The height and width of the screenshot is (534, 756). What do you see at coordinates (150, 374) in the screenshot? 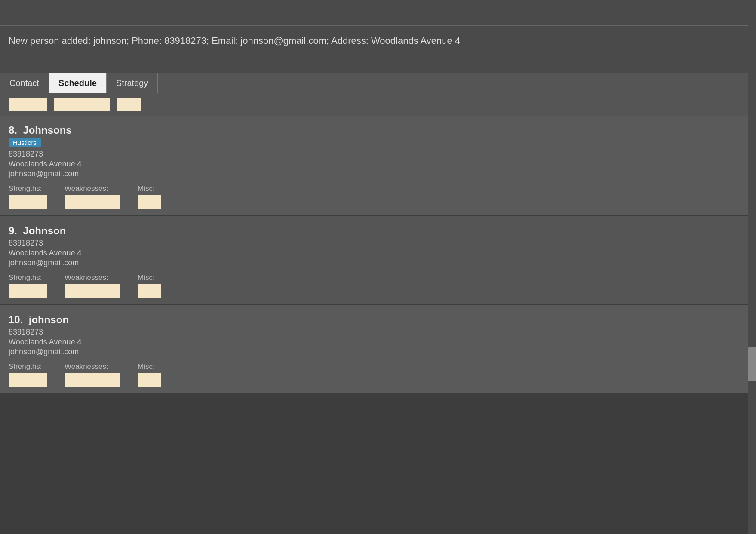
I see `misc-group-10: Misc:` at bounding box center [150, 374].